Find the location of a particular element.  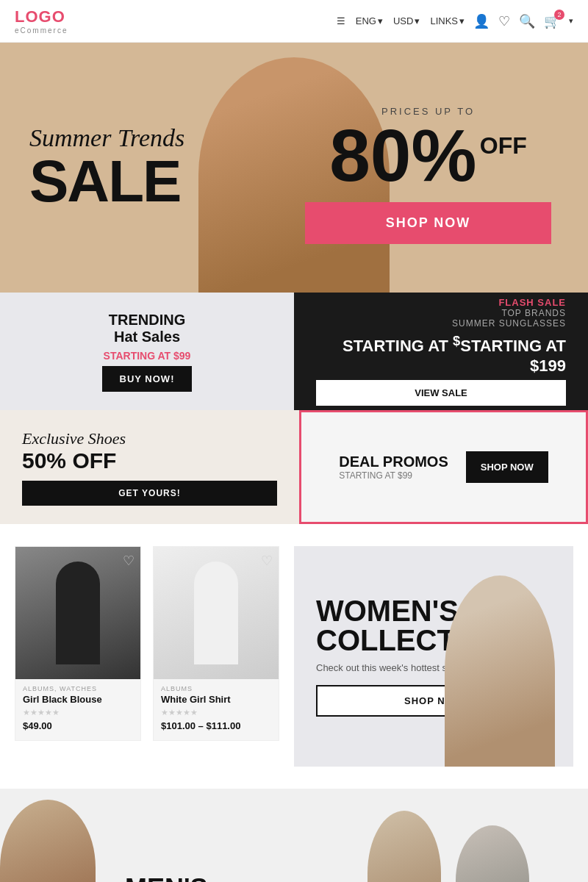

hero-shop-now-button: SHOP NOW is located at coordinates (428, 223).